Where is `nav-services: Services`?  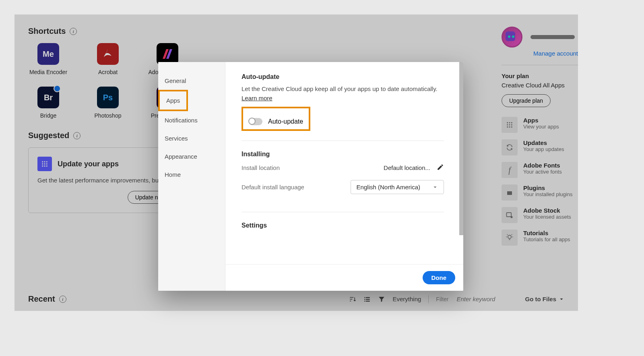 nav-services: Services is located at coordinates (192, 139).